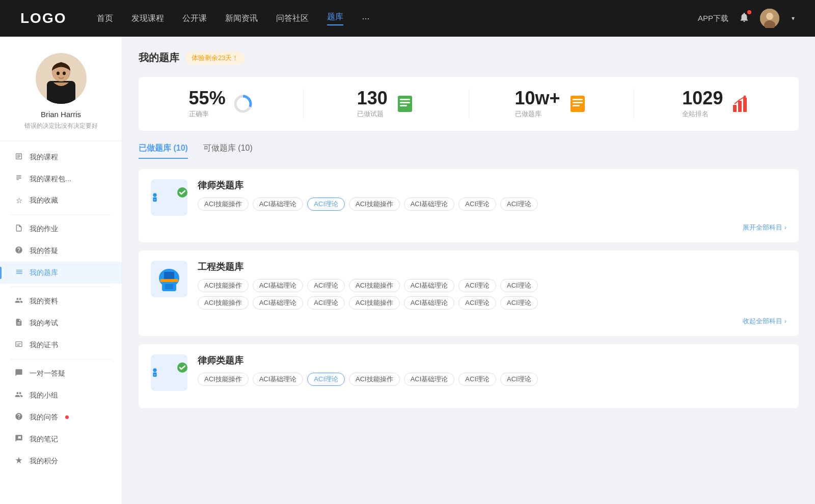 The height and width of the screenshot is (504, 815). Describe the element at coordinates (519, 204) in the screenshot. I see `tag-6: ACI理论` at that location.